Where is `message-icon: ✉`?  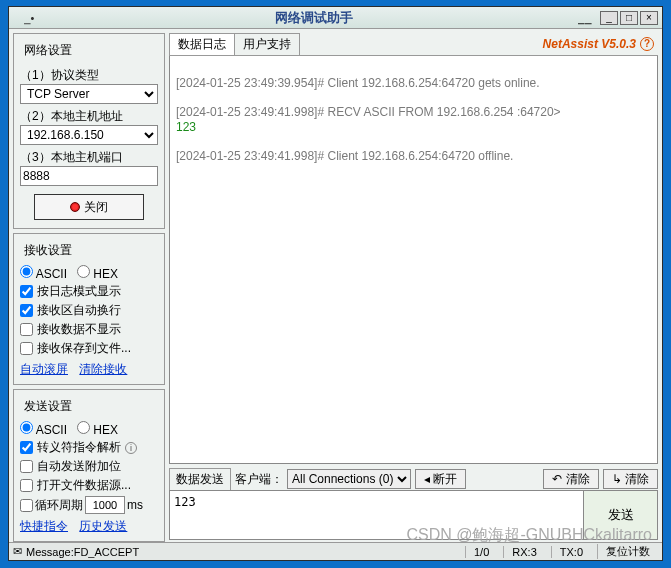 message-icon: ✉ is located at coordinates (18, 552).